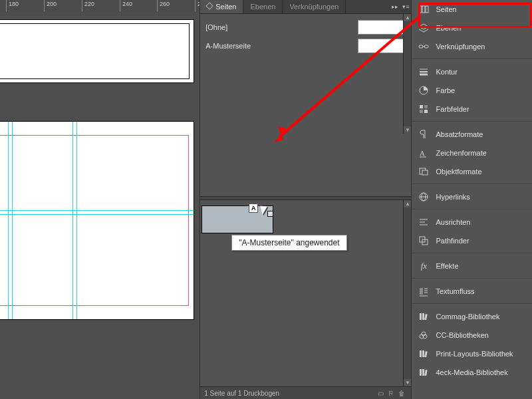  What do you see at coordinates (100, 6) in the screenshot?
I see `horizontal-ruler` at bounding box center [100, 6].